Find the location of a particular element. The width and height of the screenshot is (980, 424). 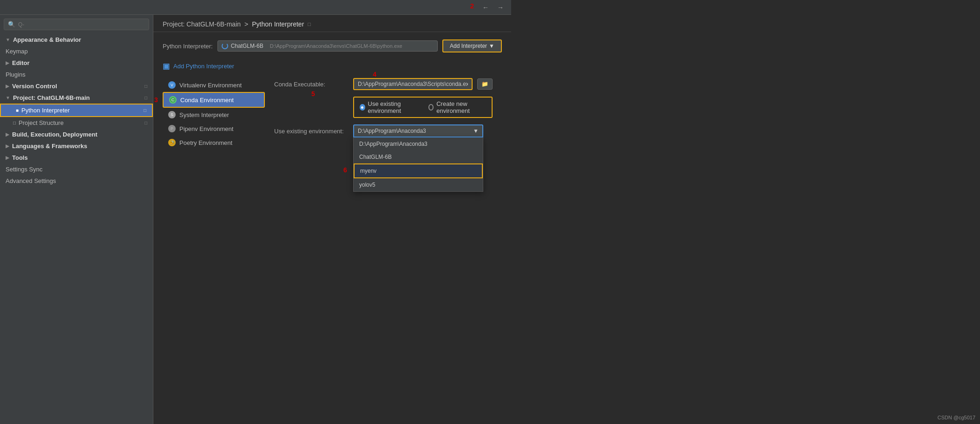

env-item-conda: 3 C Conda Environment is located at coordinates (214, 100).